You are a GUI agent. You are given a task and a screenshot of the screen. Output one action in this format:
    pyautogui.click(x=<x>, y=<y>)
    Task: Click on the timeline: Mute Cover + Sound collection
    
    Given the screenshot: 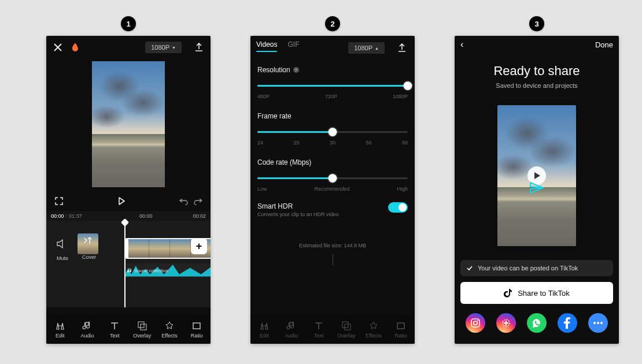 What is the action you would take?
    pyautogui.click(x=128, y=264)
    